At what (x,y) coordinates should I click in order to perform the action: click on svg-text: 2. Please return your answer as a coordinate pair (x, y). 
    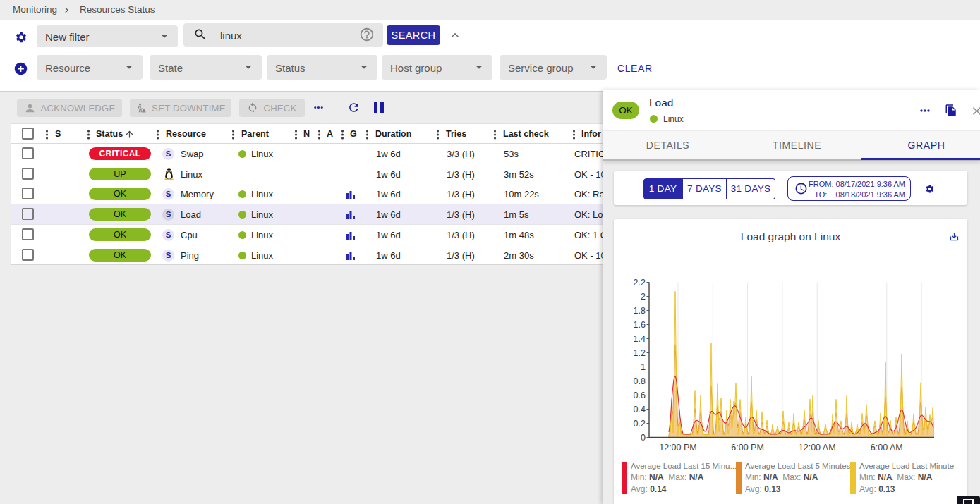
    Looking at the image, I should click on (643, 297).